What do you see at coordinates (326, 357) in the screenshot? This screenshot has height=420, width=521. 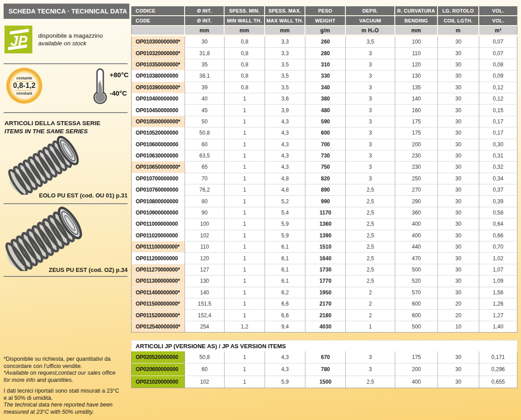 I see `value-cell: 670` at bounding box center [326, 357].